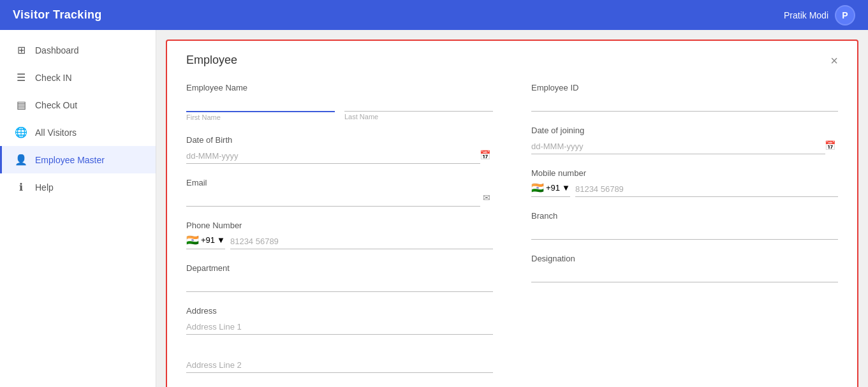  What do you see at coordinates (333, 199) in the screenshot?
I see `email-input` at bounding box center [333, 199].